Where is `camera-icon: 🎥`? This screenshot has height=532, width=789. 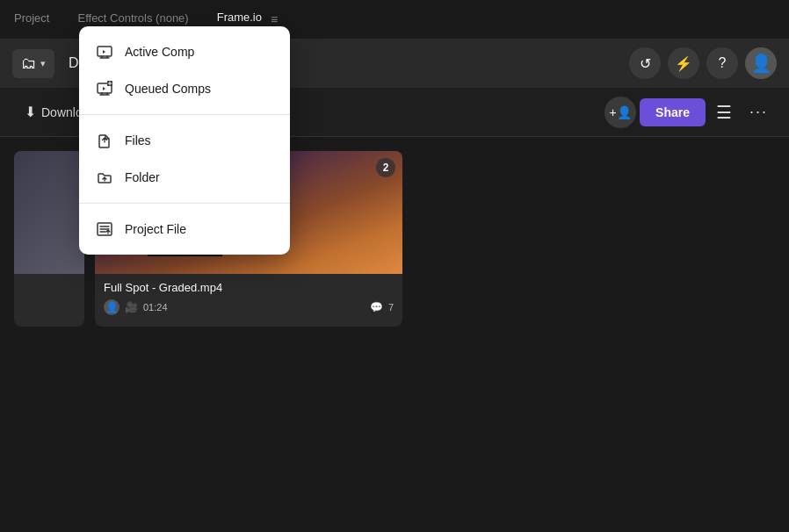 camera-icon: 🎥 is located at coordinates (132, 307).